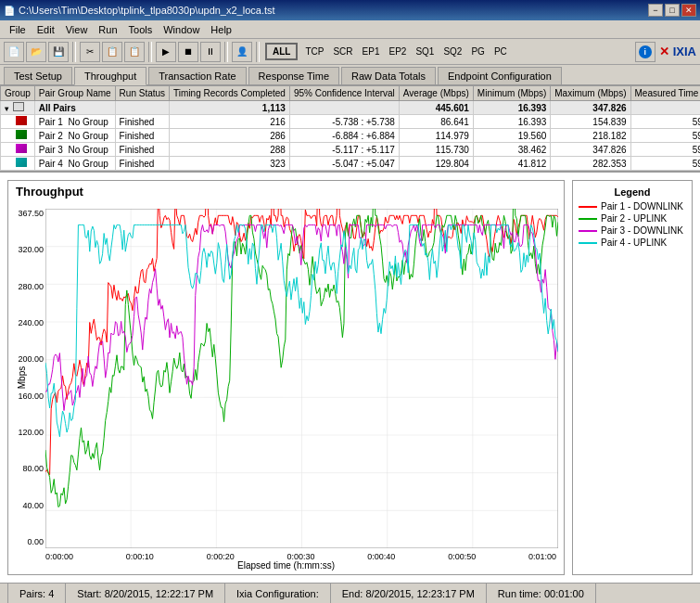 The height and width of the screenshot is (603, 700). Describe the element at coordinates (350, 108) in the screenshot. I see `table-row-all-pairs: ▾ All Pairs 1,113 445.601 16.393 347.826` at that location.